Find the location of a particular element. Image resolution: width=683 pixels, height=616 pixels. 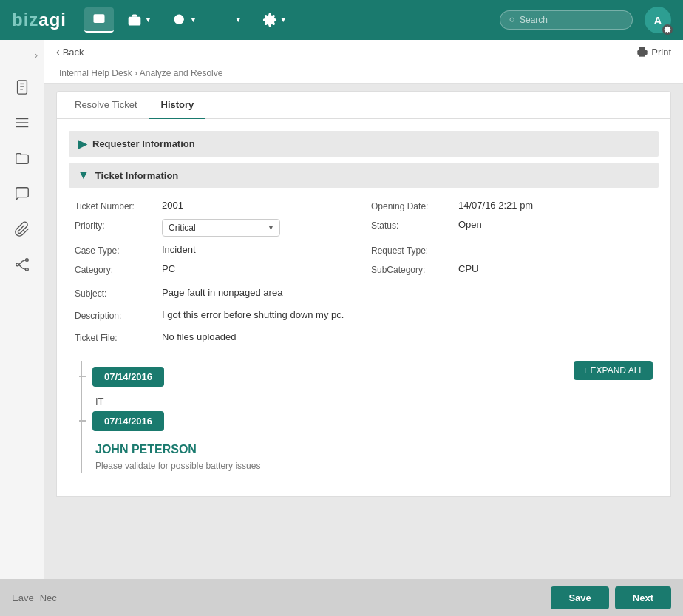

tab-history: History is located at coordinates (177, 105).